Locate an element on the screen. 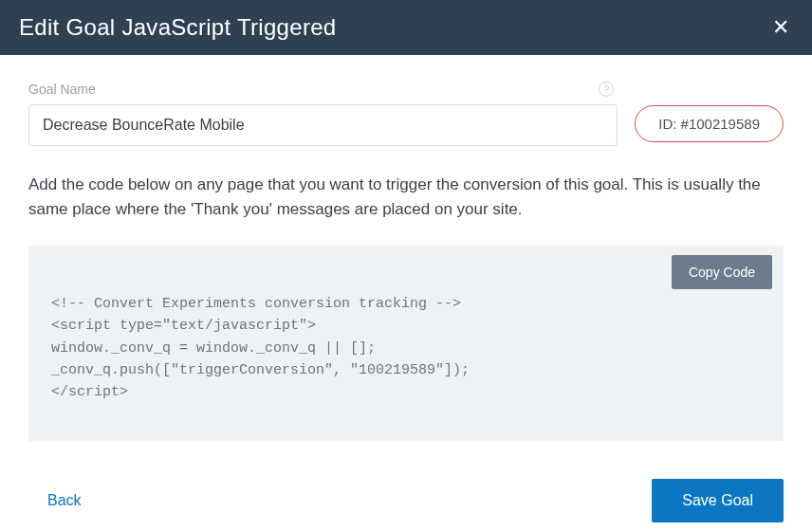 The height and width of the screenshot is (531, 812). modal-title: Edit Goal JavaScript Triggered is located at coordinates (178, 27).